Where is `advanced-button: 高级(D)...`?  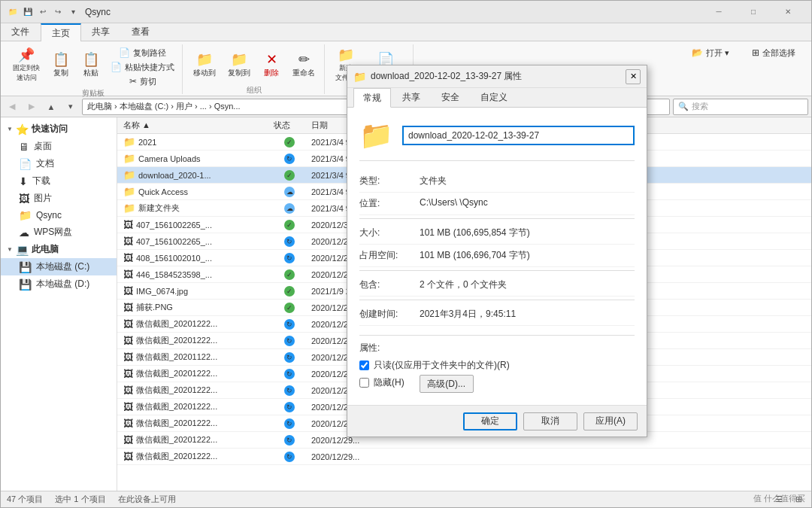
advanced-button: 高级(D)... is located at coordinates (447, 384).